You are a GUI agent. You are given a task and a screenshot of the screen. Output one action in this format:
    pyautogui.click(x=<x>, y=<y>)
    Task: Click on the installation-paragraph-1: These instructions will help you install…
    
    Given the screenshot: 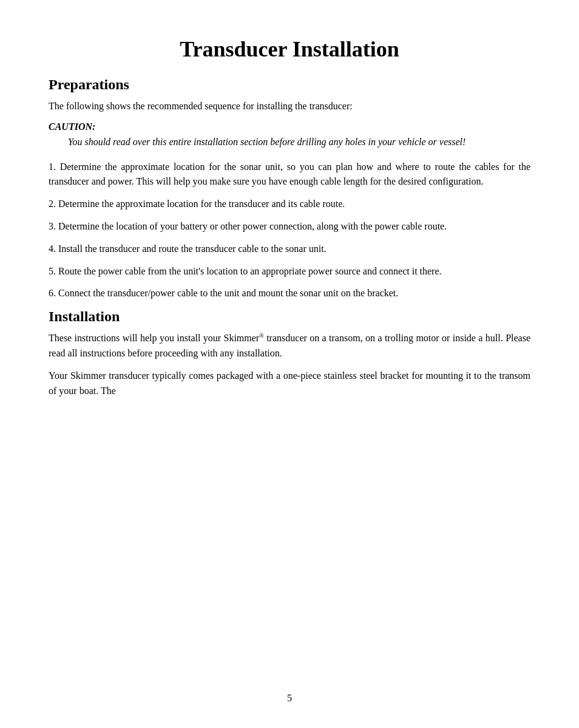 What is the action you would take?
    pyautogui.click(x=290, y=346)
    